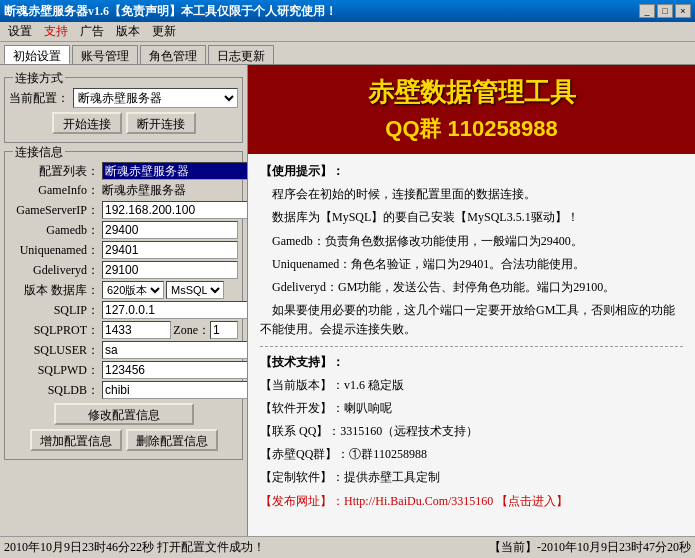 The width and height of the screenshot is (695, 558). I want to click on connect-buttons: 开始连接 断开连接, so click(124, 123).